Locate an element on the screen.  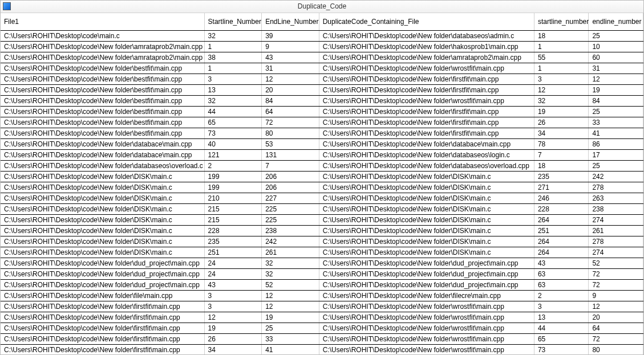
cell-endline2: 278 is located at coordinates (616, 242).